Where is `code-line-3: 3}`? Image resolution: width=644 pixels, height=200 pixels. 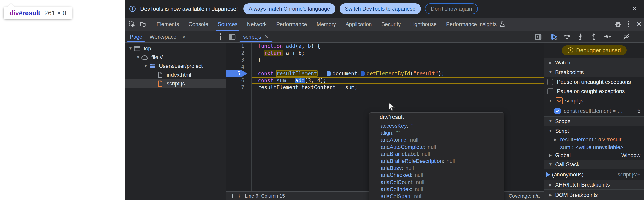
code-line-3: 3} is located at coordinates (386, 60).